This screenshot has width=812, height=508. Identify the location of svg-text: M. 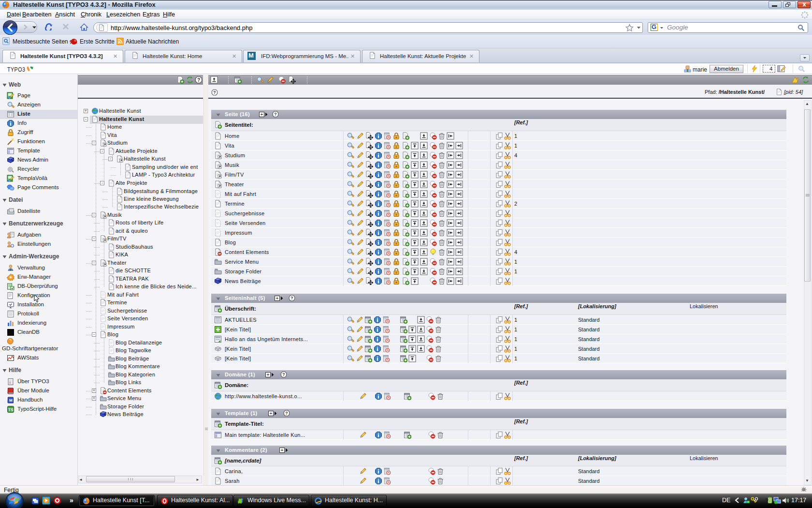
(11, 401).